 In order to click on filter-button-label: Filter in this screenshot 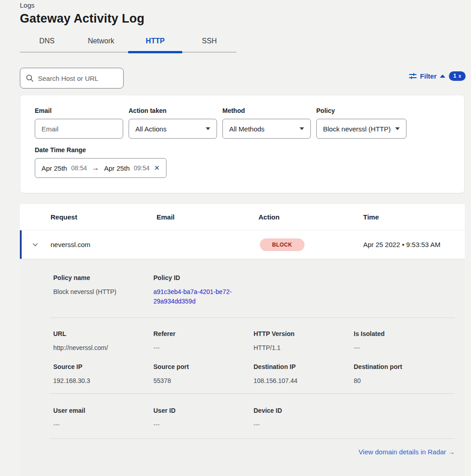, I will do `click(429, 76)`.